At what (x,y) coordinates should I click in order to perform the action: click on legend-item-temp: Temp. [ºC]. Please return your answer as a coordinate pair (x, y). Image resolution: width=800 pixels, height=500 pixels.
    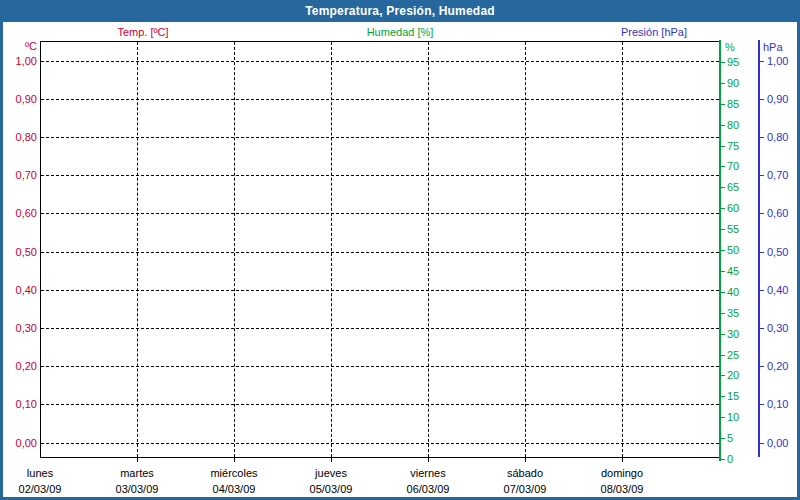
    Looking at the image, I should click on (143, 32).